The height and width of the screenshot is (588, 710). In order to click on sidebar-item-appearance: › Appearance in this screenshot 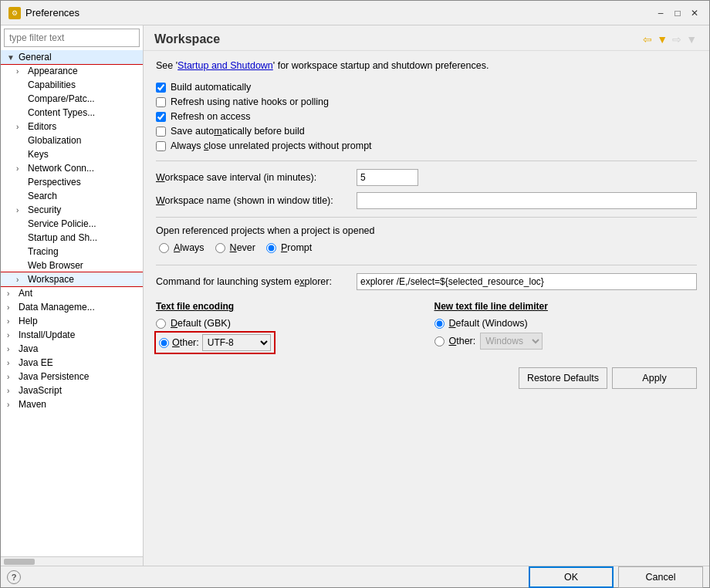, I will do `click(72, 71)`.